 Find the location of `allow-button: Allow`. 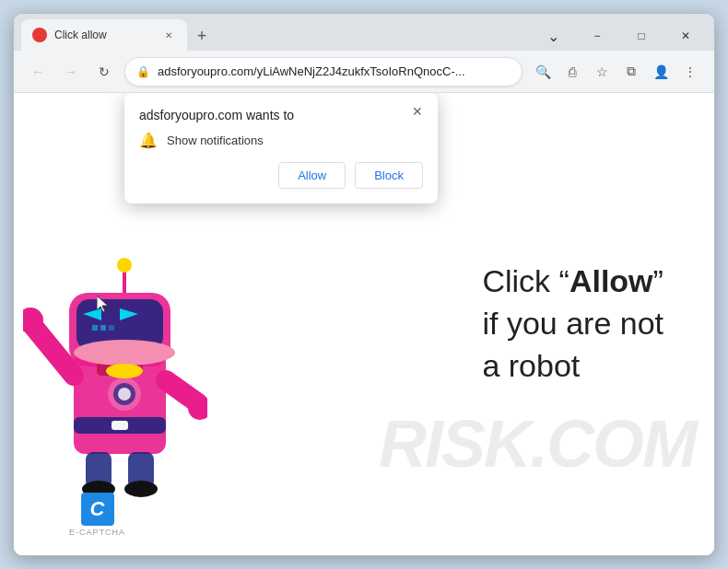

allow-button: Allow is located at coordinates (311, 175).